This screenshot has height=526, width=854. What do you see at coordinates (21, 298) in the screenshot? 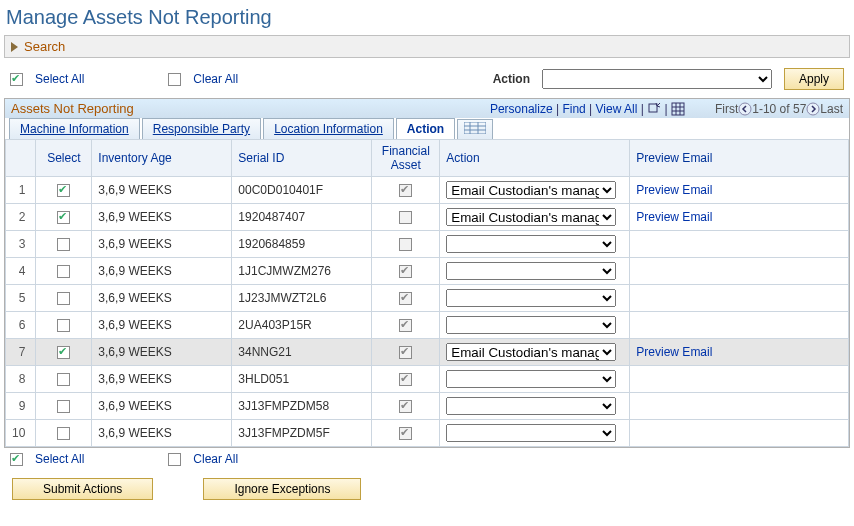
I see `row-number: 5` at bounding box center [21, 298].